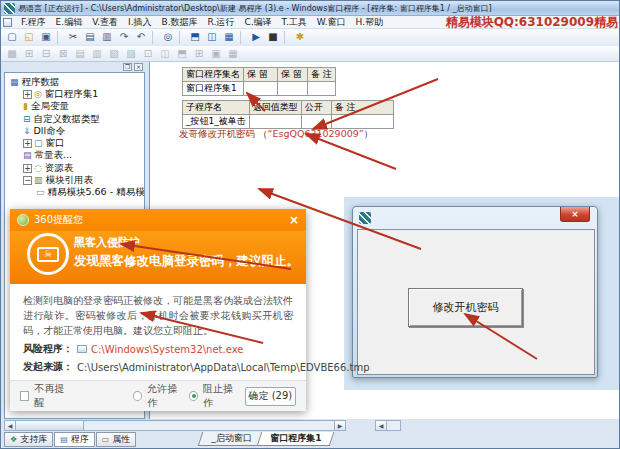 The width and height of the screenshot is (620, 449). Describe the element at coordinates (34, 22) in the screenshot. I see `menu-item: F.程序` at that location.